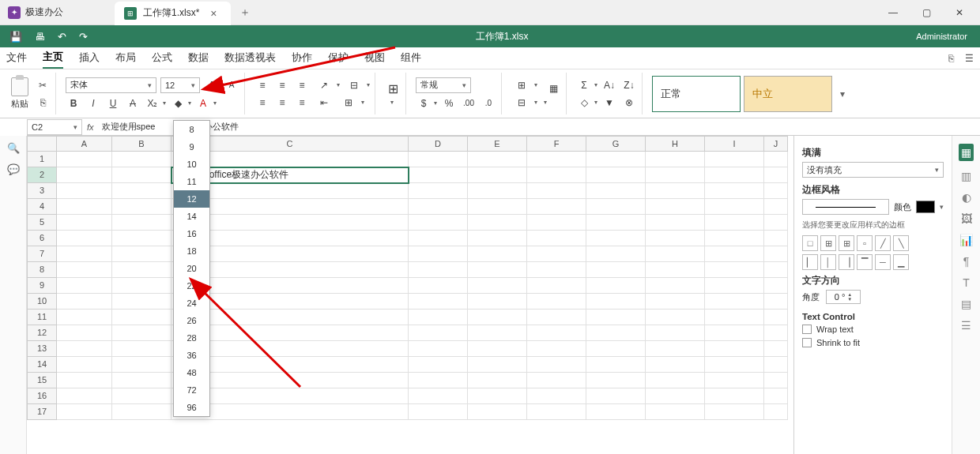  What do you see at coordinates (807, 343) in the screenshot?
I see `shrink-checkbox` at bounding box center [807, 343].